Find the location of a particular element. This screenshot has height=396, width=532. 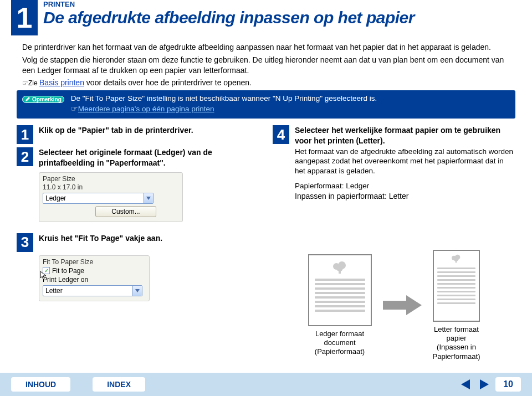

step-3-title: Kruis het "Fit To Page" vakje aan. is located at coordinates (149, 238).